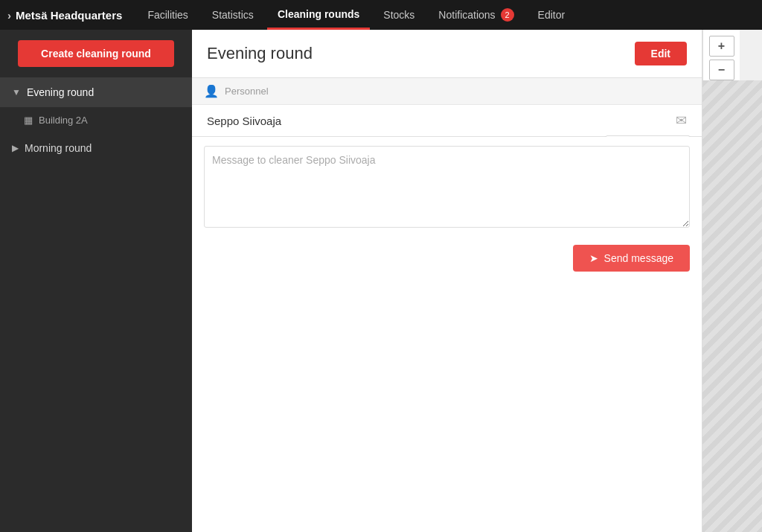  What do you see at coordinates (28, 121) in the screenshot?
I see `building-icon: ▦` at bounding box center [28, 121].